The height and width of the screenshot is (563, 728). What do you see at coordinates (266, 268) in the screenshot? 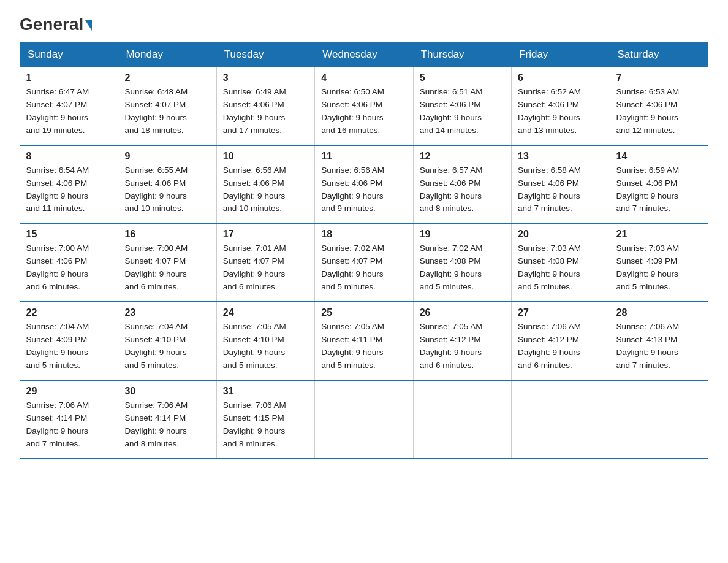
I see `day-info: Sunrise: 7:01 AM Sunset: 4:07 PM Dayligh…` at bounding box center [266, 268].